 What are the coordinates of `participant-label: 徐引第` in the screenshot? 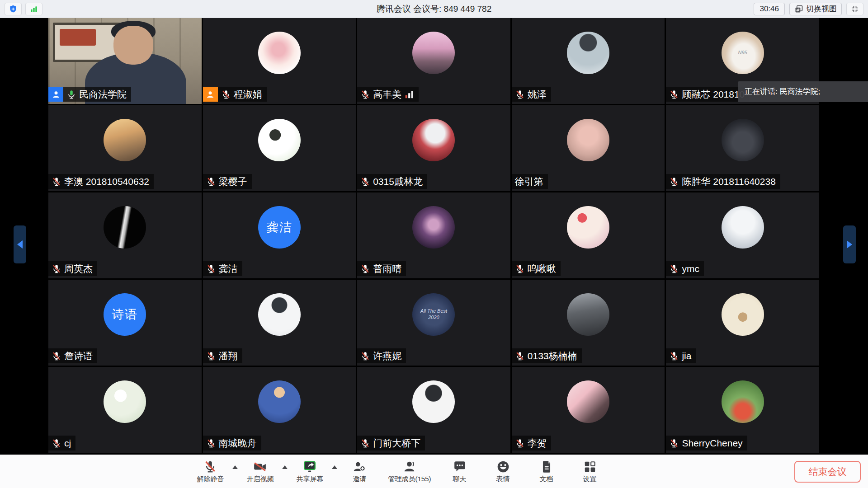 It's located at (530, 182).